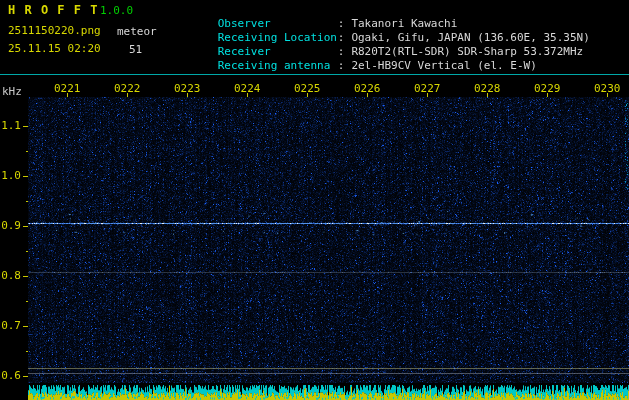  What do you see at coordinates (384, 10) in the screenshot?
I see `info-row-observer: Observer:Takanori Kawachi` at bounding box center [384, 10].